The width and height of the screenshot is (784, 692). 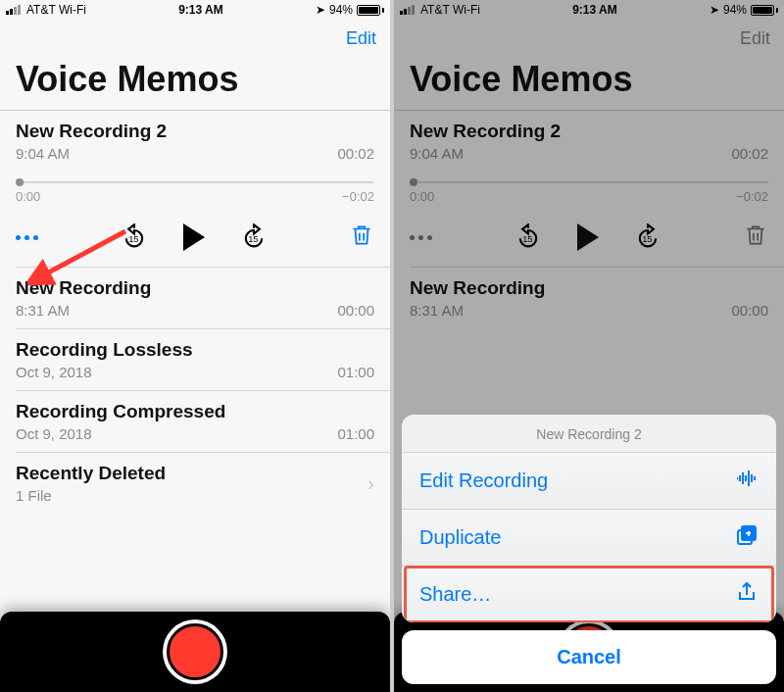 I want to click on recording-title: Recording Compressed, so click(x=195, y=412).